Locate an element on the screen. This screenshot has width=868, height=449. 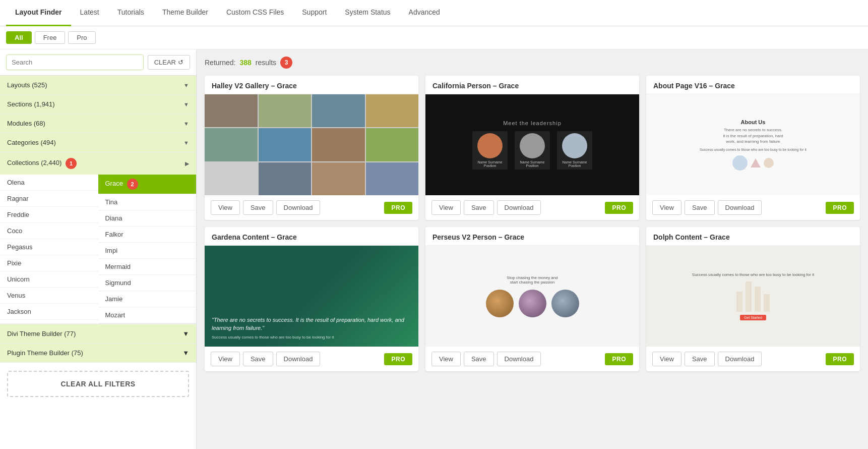
collection-jamie: Jamie is located at coordinates (147, 299).